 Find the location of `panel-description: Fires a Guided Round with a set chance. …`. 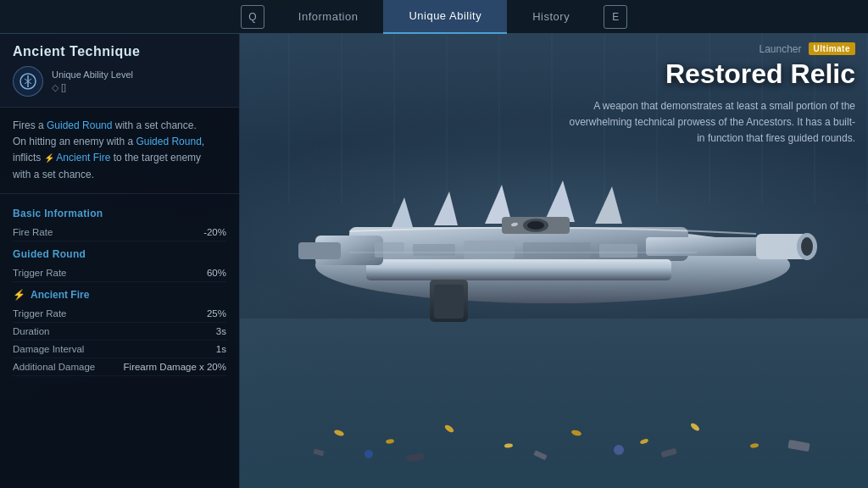

panel-description: Fires a Guided Round with a set chance. … is located at coordinates (120, 151).